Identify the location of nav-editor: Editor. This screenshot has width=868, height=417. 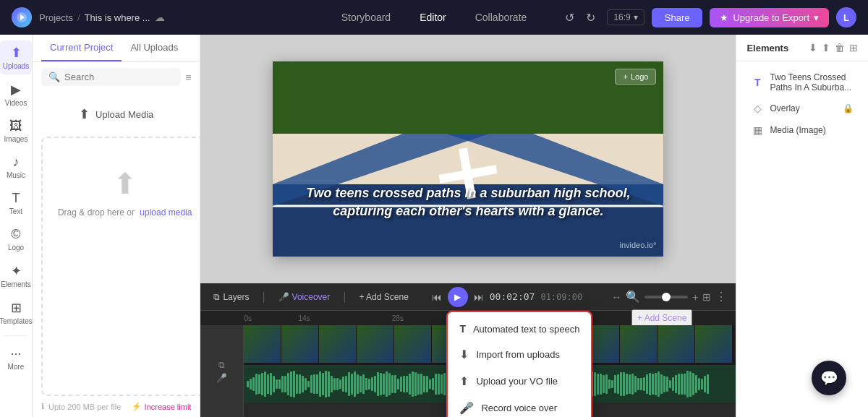
(433, 17).